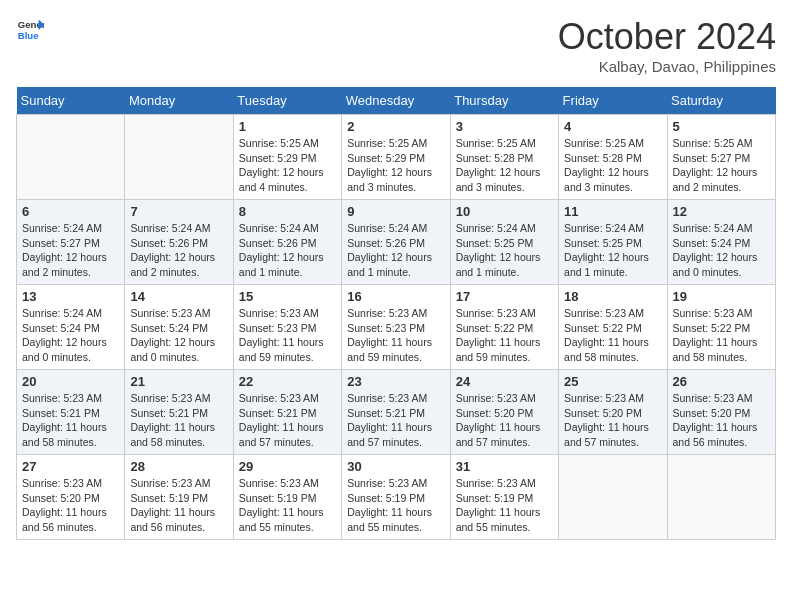  I want to click on weekday-header-cell: Tuesday, so click(287, 101).